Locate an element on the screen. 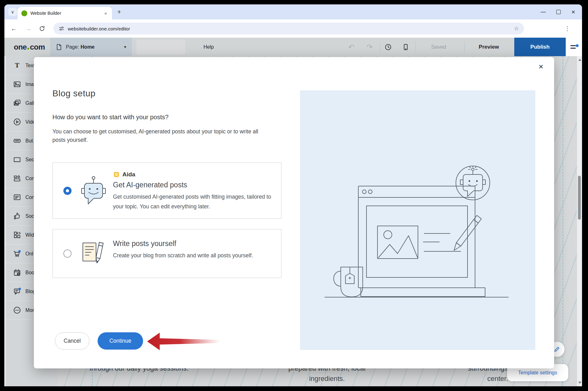 This screenshot has height=391, width=588. scrollbar-thumb is located at coordinates (579, 198).